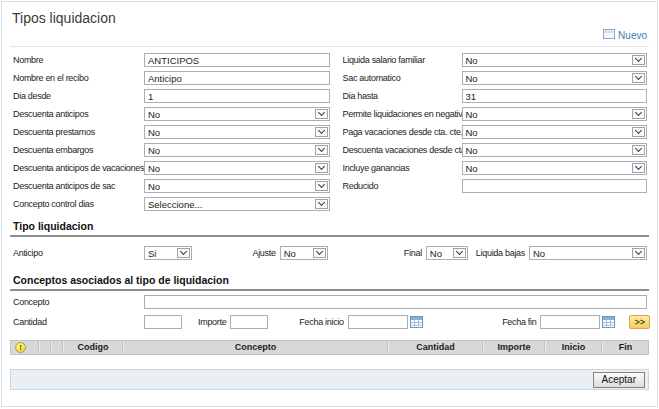 The width and height of the screenshot is (659, 409). What do you see at coordinates (166, 132) in the screenshot?
I see `form-row: Descuenta prestamosNo` at bounding box center [166, 132].